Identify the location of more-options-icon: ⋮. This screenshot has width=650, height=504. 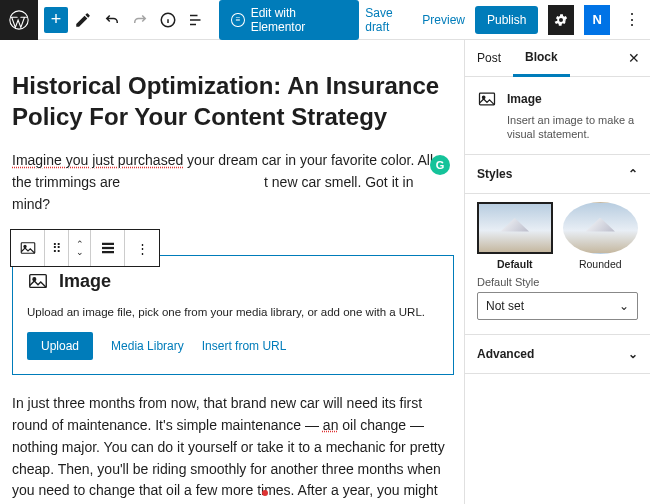
(632, 20).